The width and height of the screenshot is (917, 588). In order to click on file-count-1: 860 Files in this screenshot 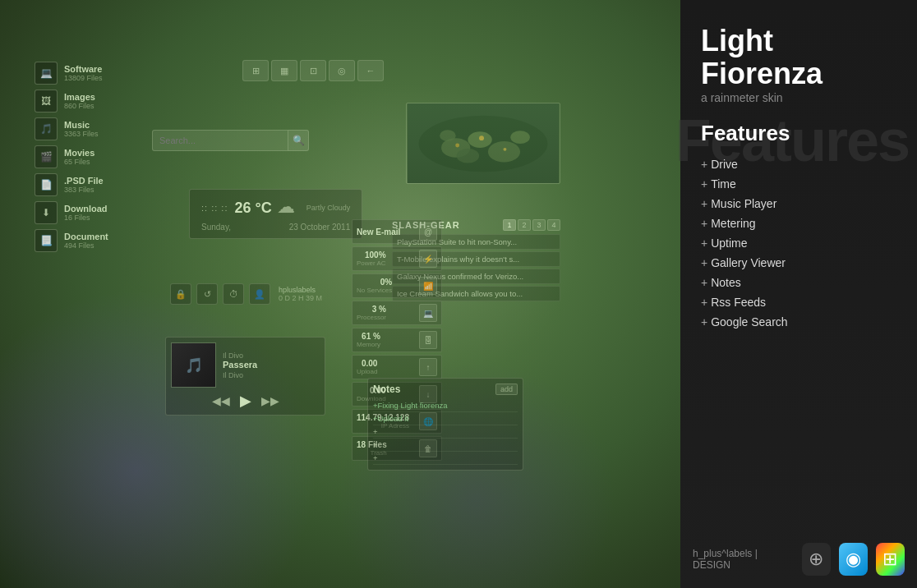, I will do `click(80, 106)`.